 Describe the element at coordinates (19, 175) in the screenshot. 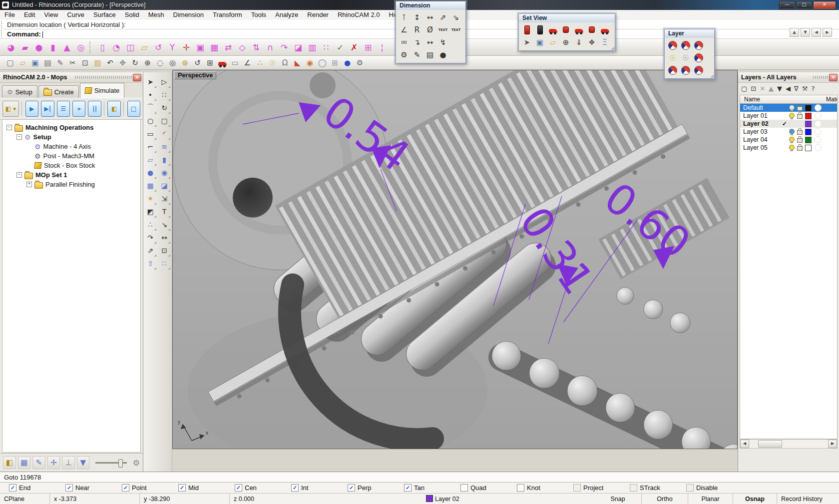

I see `collapse-icon: −` at that location.